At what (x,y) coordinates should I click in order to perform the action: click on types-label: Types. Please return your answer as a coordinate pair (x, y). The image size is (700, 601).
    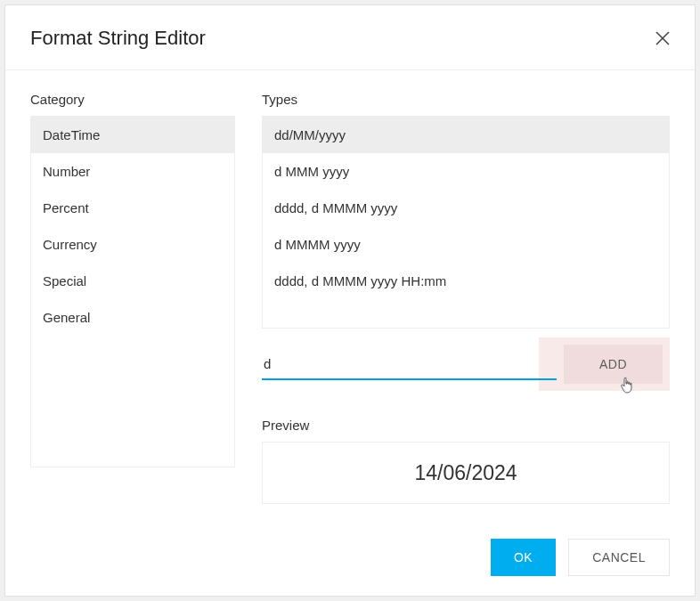
    Looking at the image, I should click on (466, 100).